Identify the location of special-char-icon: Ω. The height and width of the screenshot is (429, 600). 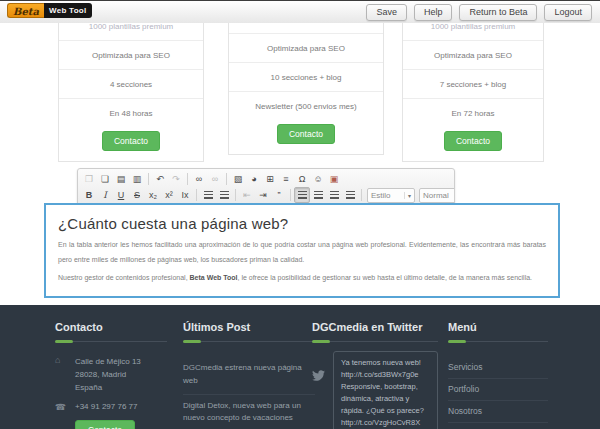
(302, 179).